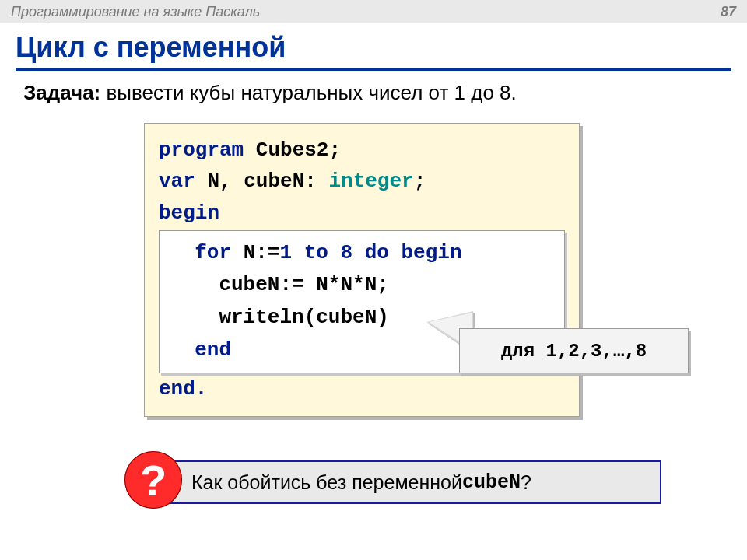  I want to click on var-decl: N, cubeN:, so click(262, 181).